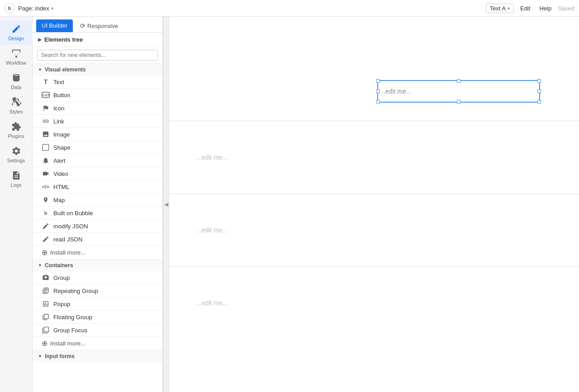 This screenshot has width=579, height=392. Describe the element at coordinates (525, 8) in the screenshot. I see `edit-button: Edit` at that location.